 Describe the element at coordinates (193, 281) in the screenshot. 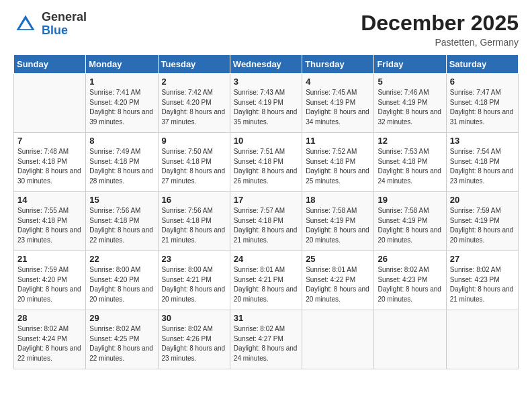

I see `calendar-cell: 23Sunrise: 8:00 AMSunset: 4:21 PMDayligh…` at that location.